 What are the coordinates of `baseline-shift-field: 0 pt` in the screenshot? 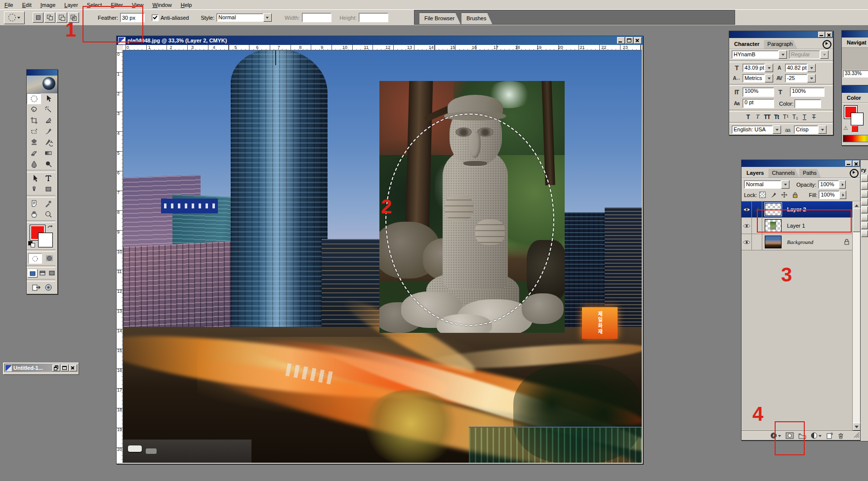 It's located at (758, 104).